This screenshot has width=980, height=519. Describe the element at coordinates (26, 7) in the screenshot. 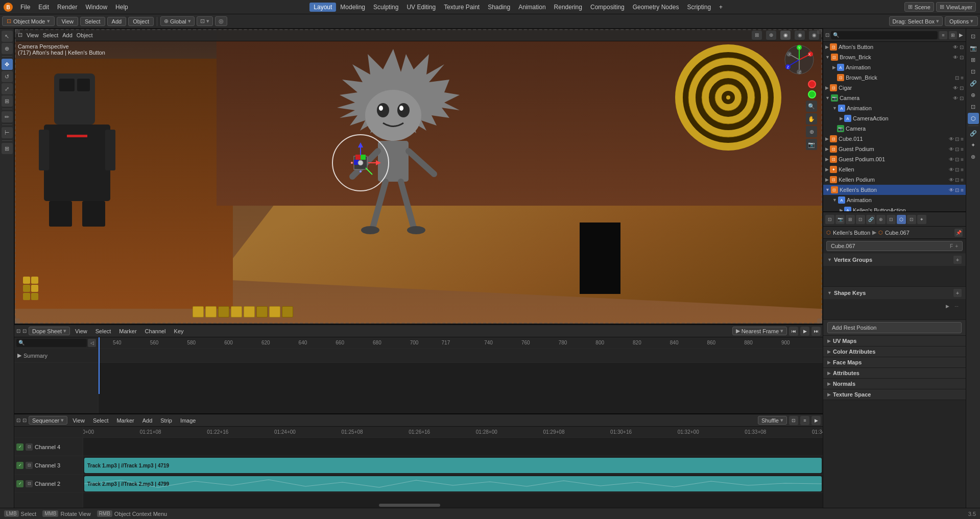

I see `menu-file: File` at that location.